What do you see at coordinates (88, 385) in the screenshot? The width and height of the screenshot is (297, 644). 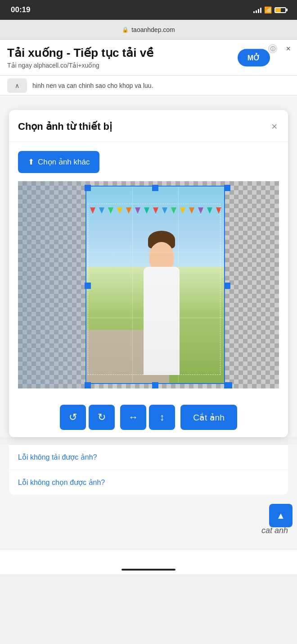 I see `crop-handle-bottom-left` at bounding box center [88, 385].